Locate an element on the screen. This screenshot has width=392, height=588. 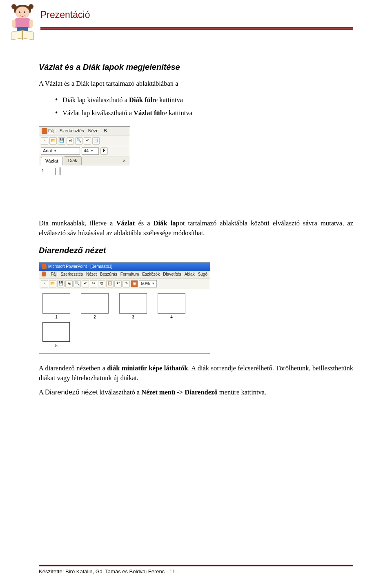
sorter-slide-5: 5 is located at coordinates (56, 336).